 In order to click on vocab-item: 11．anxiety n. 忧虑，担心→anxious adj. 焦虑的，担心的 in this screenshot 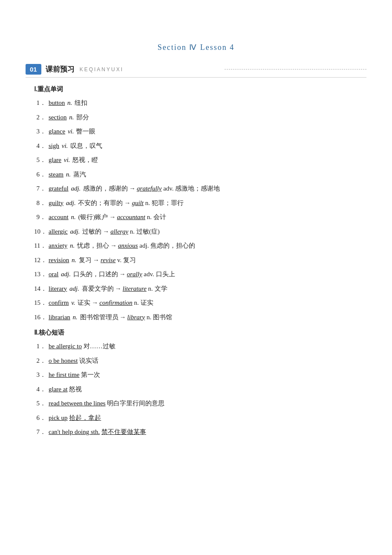, I will do `click(200, 246)`.